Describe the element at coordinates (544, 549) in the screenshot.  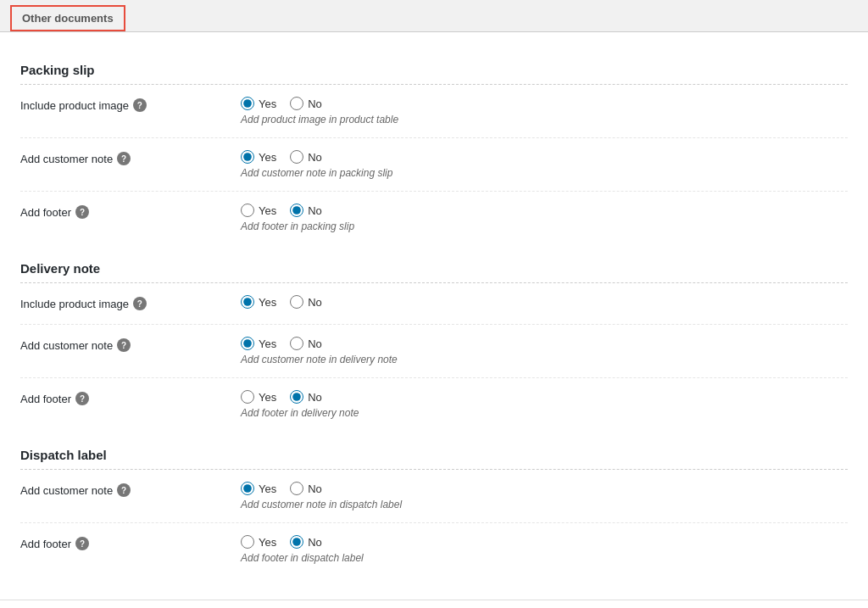
I see `field-control-dl-add-footer: YesNoAdd footer in dispatch label` at that location.